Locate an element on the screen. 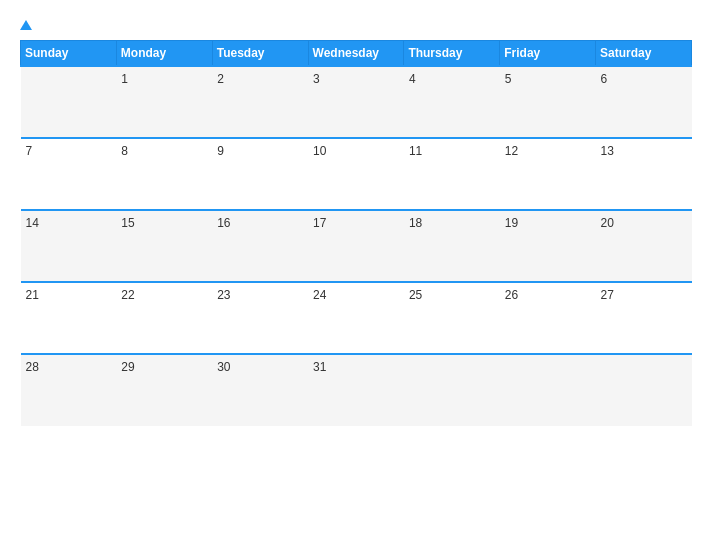  calendar-day-cell: 14 is located at coordinates (69, 246).